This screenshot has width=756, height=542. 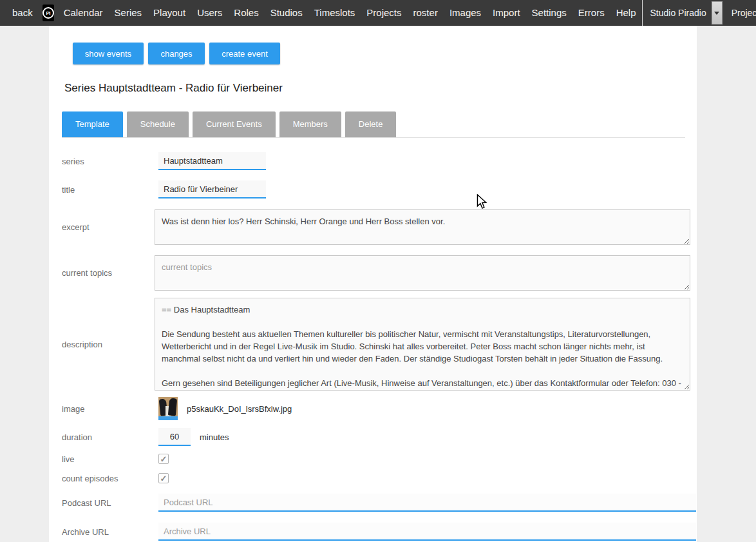 I want to click on nav-item-errors: Errors, so click(x=591, y=13).